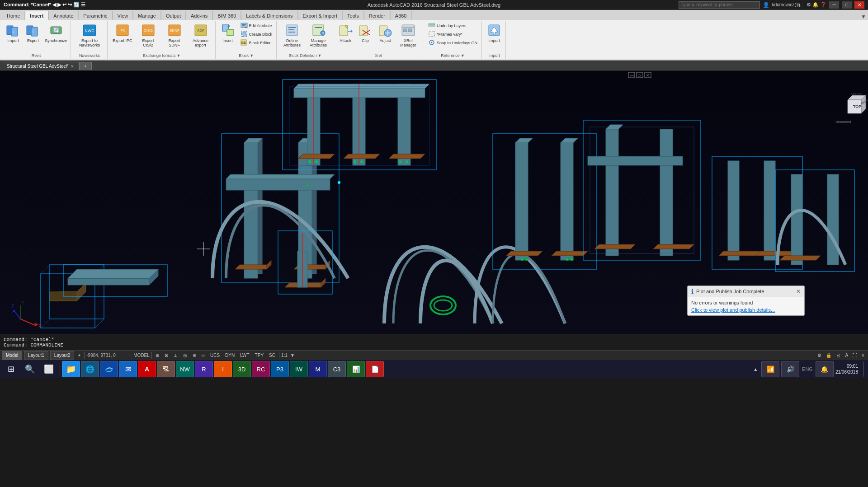 This screenshot has width=868, height=487. I want to click on civil3d-taskbar-btn: C3, so click(337, 369).